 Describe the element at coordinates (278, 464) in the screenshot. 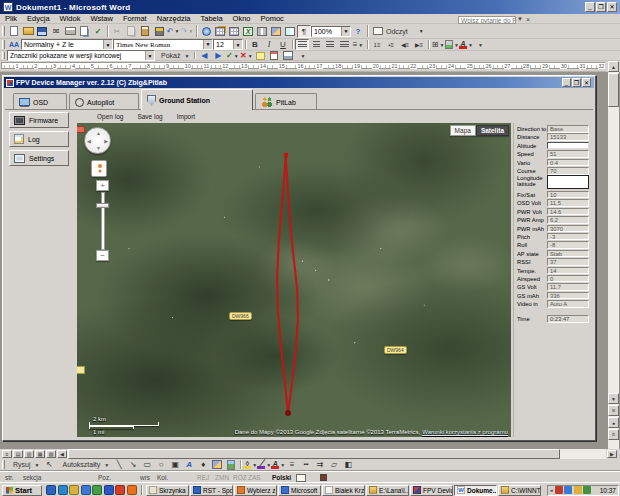

I see `font-color-icon: A▼` at that location.